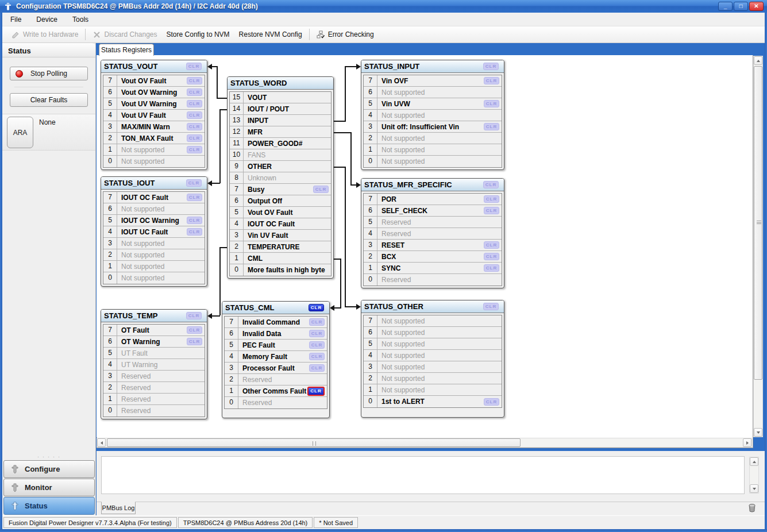  Describe the element at coordinates (154, 342) in the screenshot. I see `bit-row: 6OT WarningCLR` at that location.